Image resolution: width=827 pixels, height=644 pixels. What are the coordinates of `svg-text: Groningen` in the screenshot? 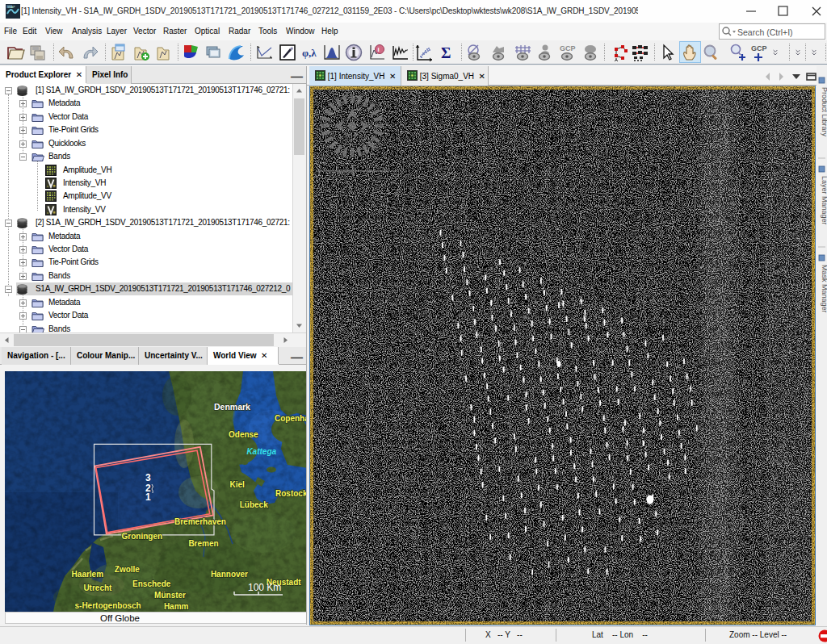 It's located at (142, 536).